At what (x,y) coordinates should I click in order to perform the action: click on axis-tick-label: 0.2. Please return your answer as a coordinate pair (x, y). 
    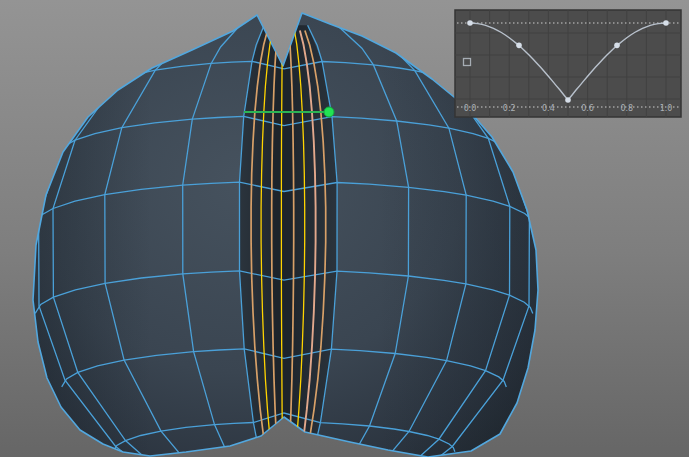
    Looking at the image, I should click on (510, 108).